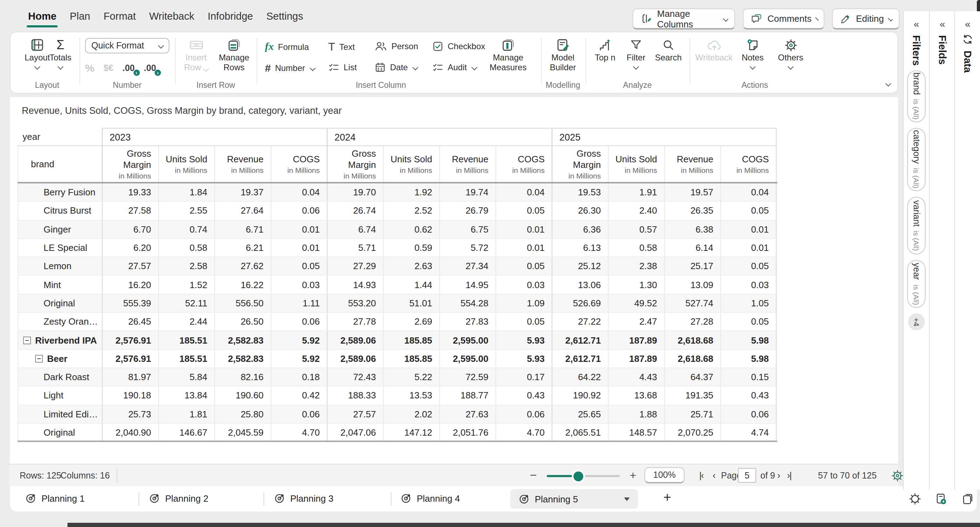  What do you see at coordinates (533, 476) in the screenshot?
I see `zoom-out-button: −` at bounding box center [533, 476].